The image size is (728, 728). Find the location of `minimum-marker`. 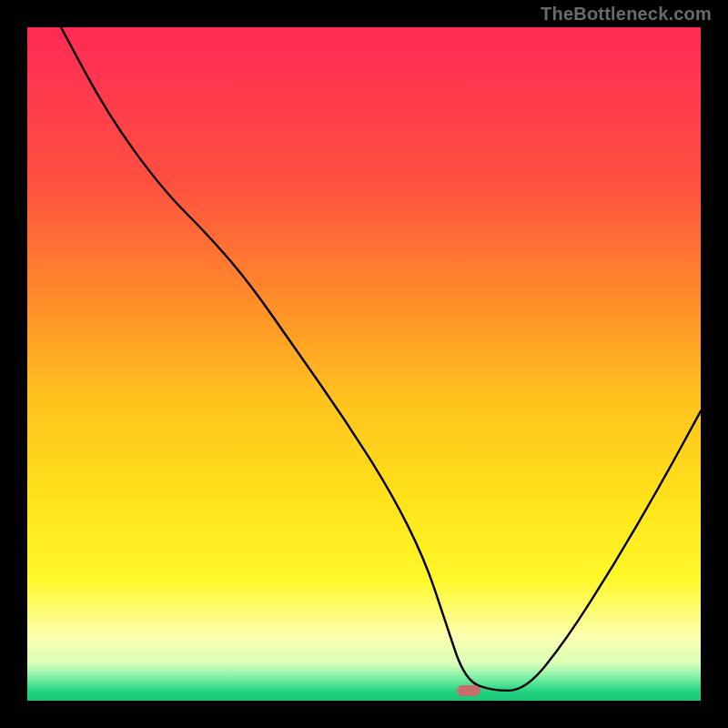

minimum-marker is located at coordinates (469, 691).